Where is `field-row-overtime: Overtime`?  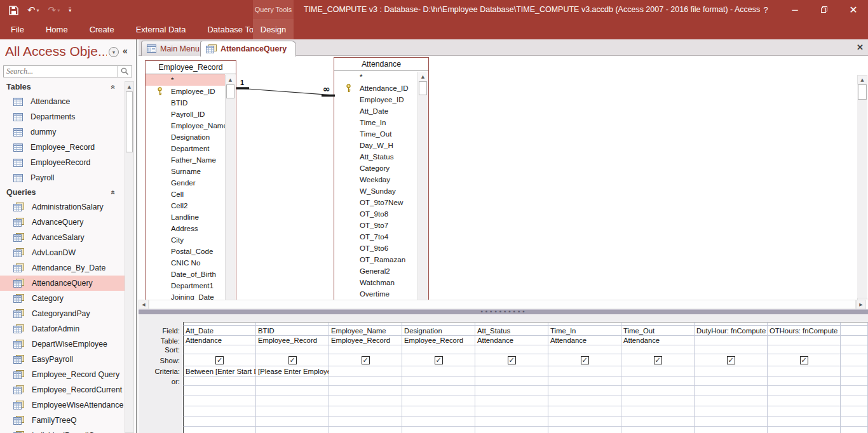 field-row-overtime: Overtime is located at coordinates (381, 294).